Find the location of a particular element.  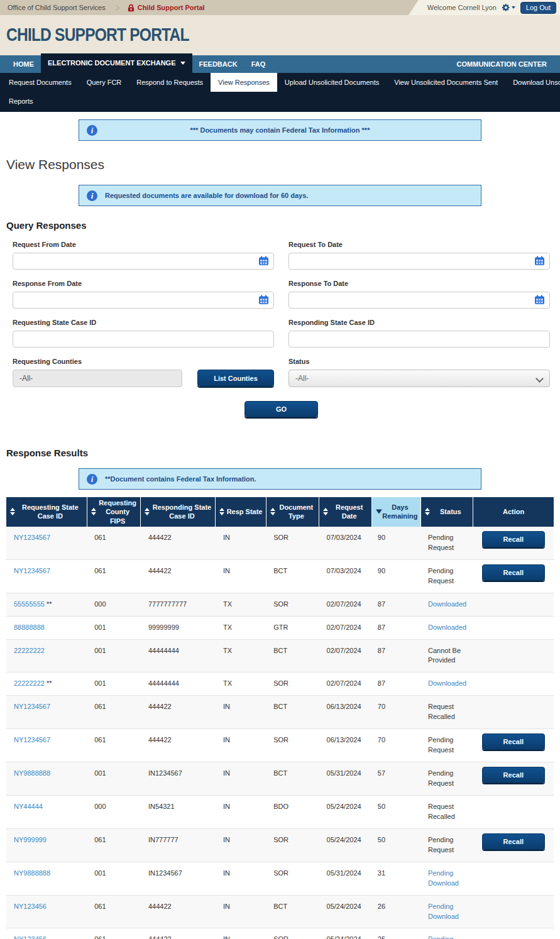

fti-top-banner: i *** Documents may contain Federal Tax … is located at coordinates (280, 130).